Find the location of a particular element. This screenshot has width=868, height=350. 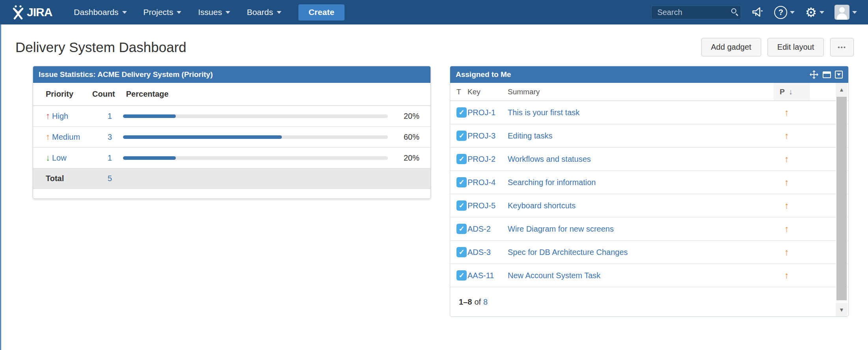

avatar is located at coordinates (842, 12).